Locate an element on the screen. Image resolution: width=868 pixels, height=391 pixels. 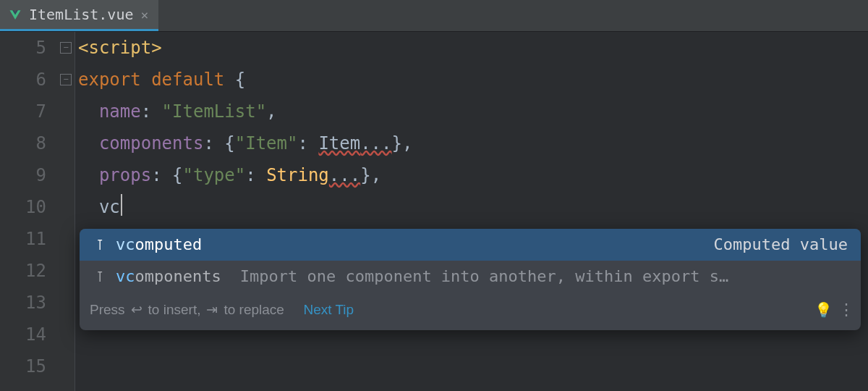
tab-key-icon: ⇥ is located at coordinates (212, 310).